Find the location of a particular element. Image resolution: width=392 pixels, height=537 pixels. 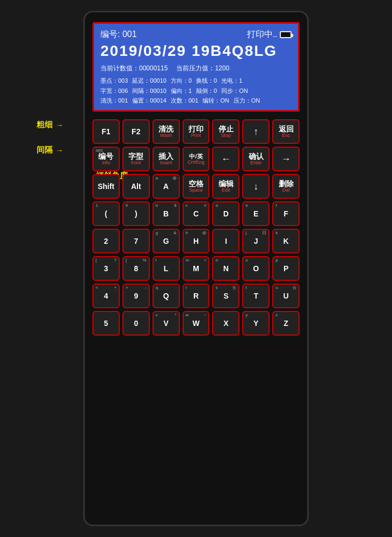

key-row-8: 5 0 v * V w ~ W X y Y z is located at coordinates (196, 323).